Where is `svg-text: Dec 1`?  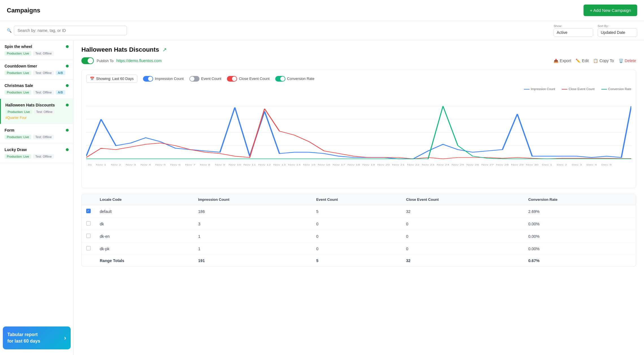
svg-text: Dec 1 is located at coordinates (547, 165).